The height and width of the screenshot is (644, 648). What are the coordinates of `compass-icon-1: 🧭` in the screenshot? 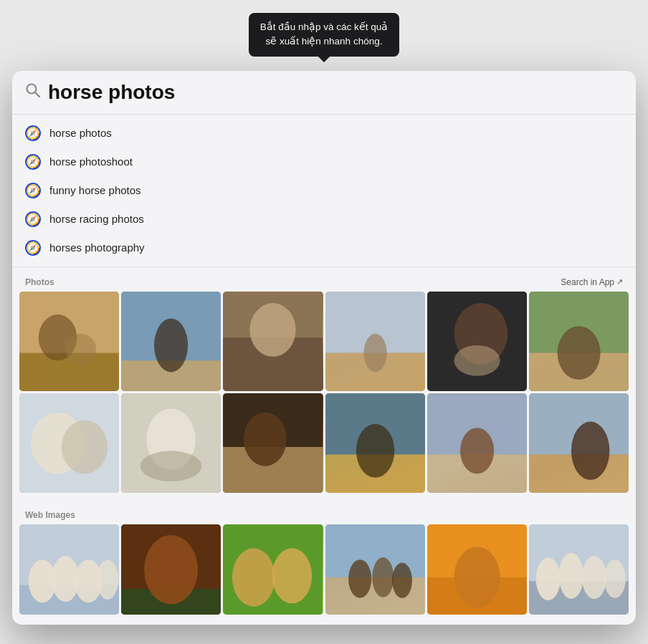 It's located at (33, 133).